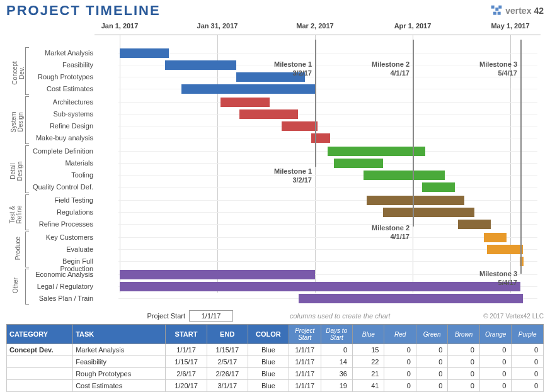  What do you see at coordinates (496, 11) in the screenshot?
I see `logo-icon` at bounding box center [496, 11].